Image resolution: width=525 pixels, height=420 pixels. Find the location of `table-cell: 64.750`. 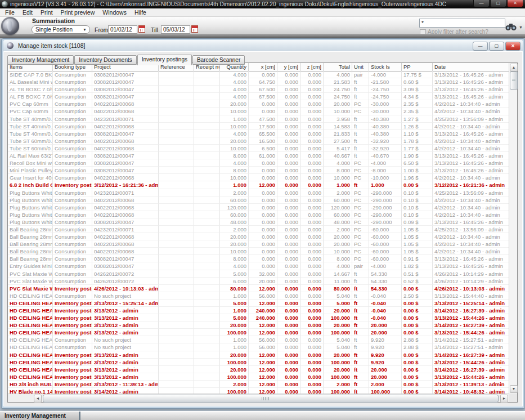

table-cell: 64.750 is located at coordinates (263, 82).